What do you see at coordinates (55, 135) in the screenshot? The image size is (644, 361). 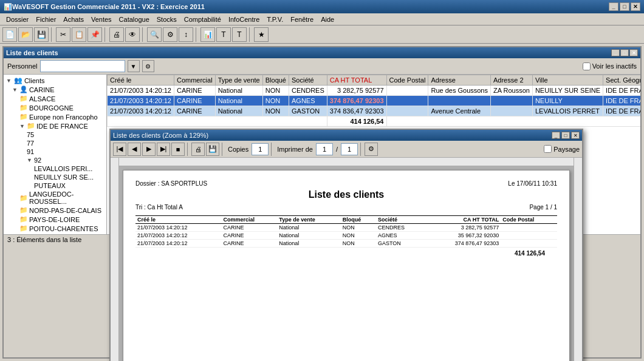 I see `tree-item-75: 75` at bounding box center [55, 135].